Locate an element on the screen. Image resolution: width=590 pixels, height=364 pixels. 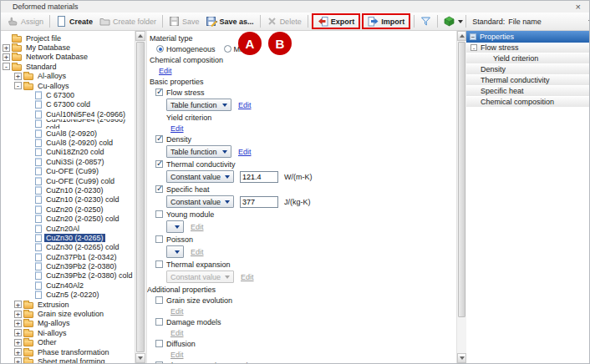
tree-item-cual10ni5fe4-2-0966-: CuAl10Ni5Fe4 (2-0966) is located at coordinates (68, 114).